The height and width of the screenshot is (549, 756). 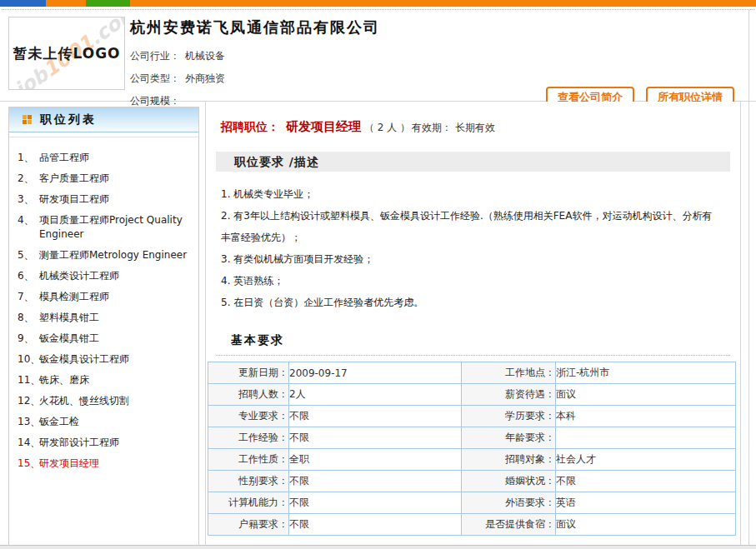 What do you see at coordinates (508, 373) in the screenshot?
I see `req-label: 工作地点：` at bounding box center [508, 373].